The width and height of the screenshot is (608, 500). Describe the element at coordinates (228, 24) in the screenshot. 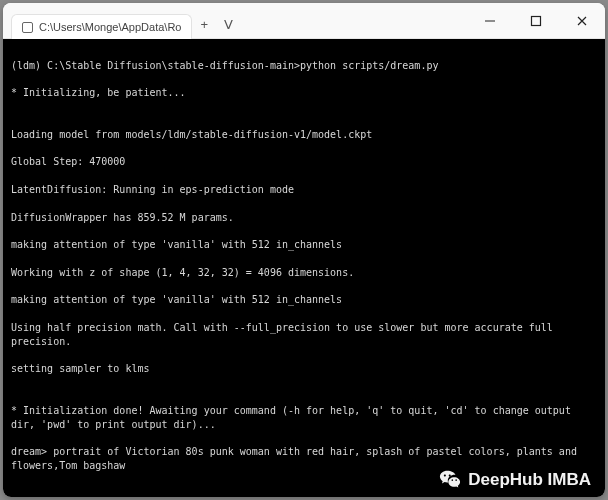

I see `tab-dropdown-button: ᐯ` at that location.